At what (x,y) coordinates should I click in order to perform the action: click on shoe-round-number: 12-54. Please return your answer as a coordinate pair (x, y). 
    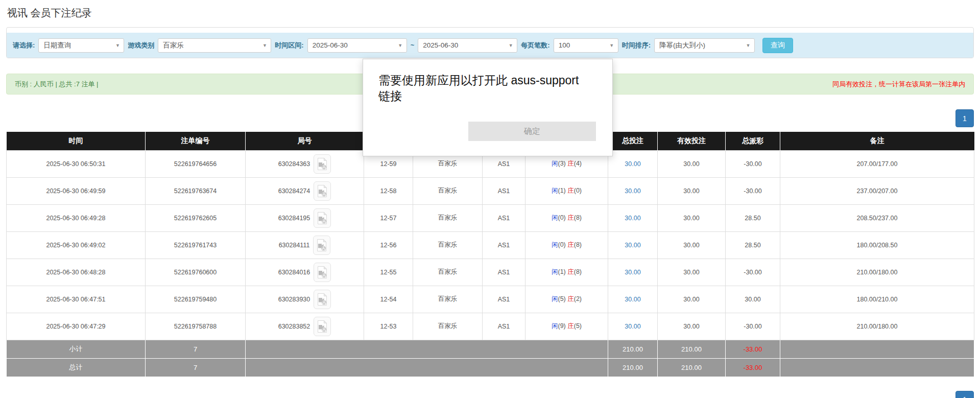
    Looking at the image, I should click on (389, 299).